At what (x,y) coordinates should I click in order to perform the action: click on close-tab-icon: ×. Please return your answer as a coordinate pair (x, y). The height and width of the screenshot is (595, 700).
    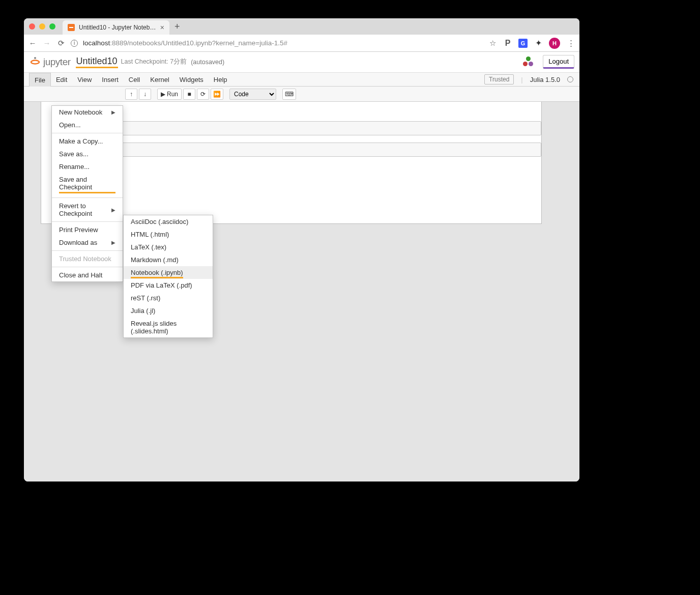
    Looking at the image, I should click on (162, 27).